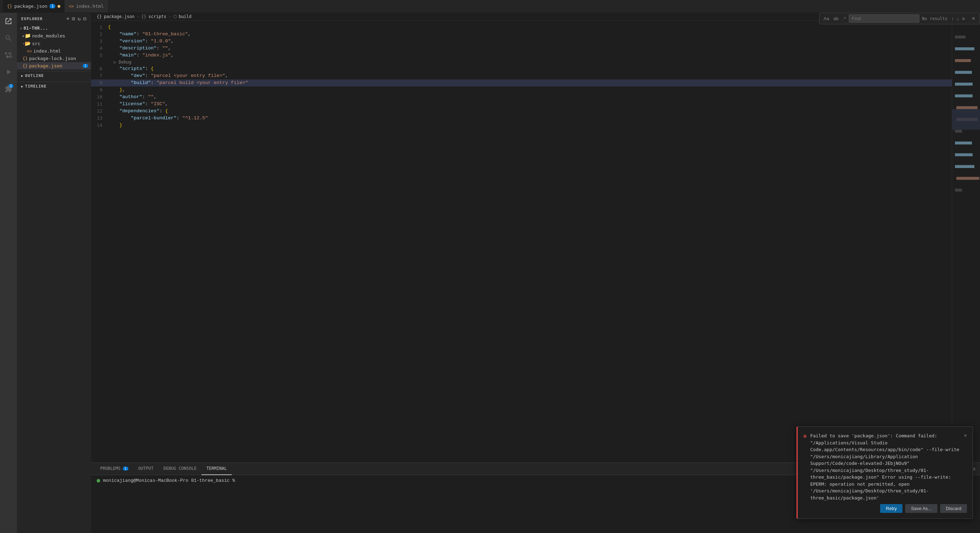  What do you see at coordinates (974, 469) in the screenshot?
I see `panel-chevron-icon: ∧` at bounding box center [974, 469].